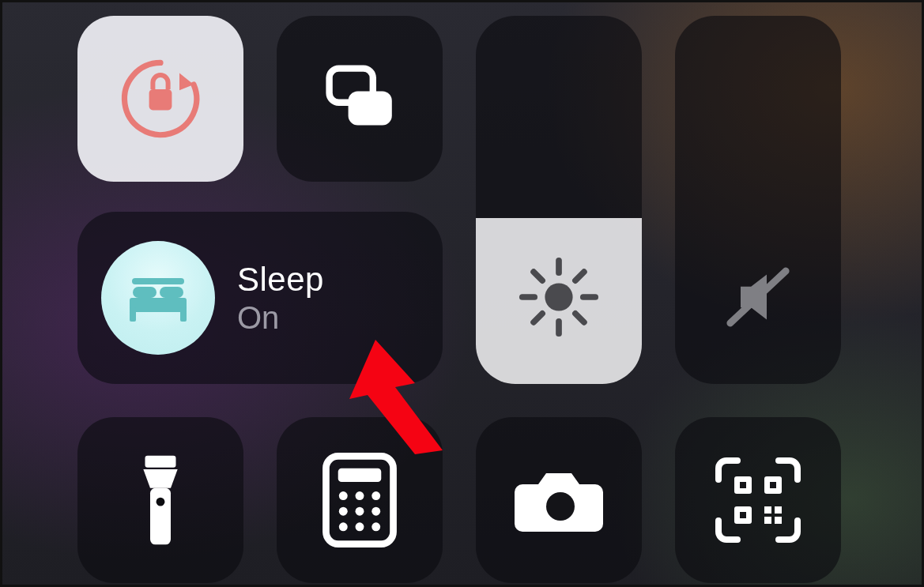  What do you see at coordinates (360, 99) in the screenshot?
I see `screen-mirroring-icon` at bounding box center [360, 99].